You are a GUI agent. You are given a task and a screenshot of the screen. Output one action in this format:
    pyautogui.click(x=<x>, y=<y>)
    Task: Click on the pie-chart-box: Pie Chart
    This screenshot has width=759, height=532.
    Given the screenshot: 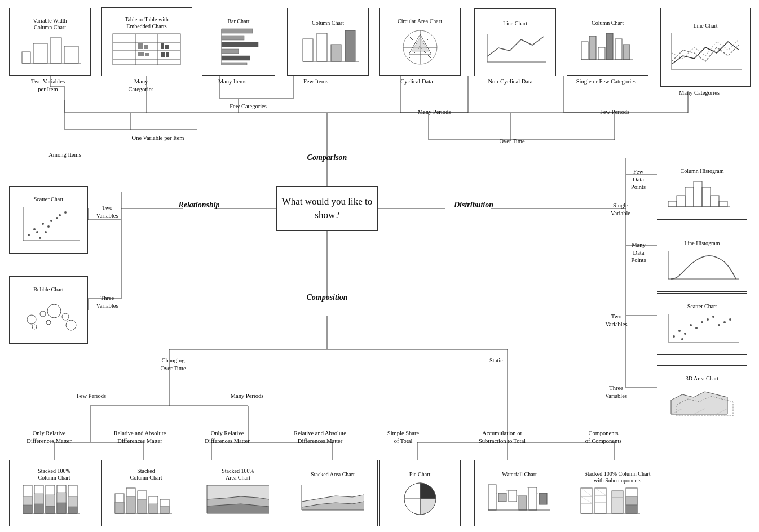 What is the action you would take?
    pyautogui.click(x=420, y=493)
    